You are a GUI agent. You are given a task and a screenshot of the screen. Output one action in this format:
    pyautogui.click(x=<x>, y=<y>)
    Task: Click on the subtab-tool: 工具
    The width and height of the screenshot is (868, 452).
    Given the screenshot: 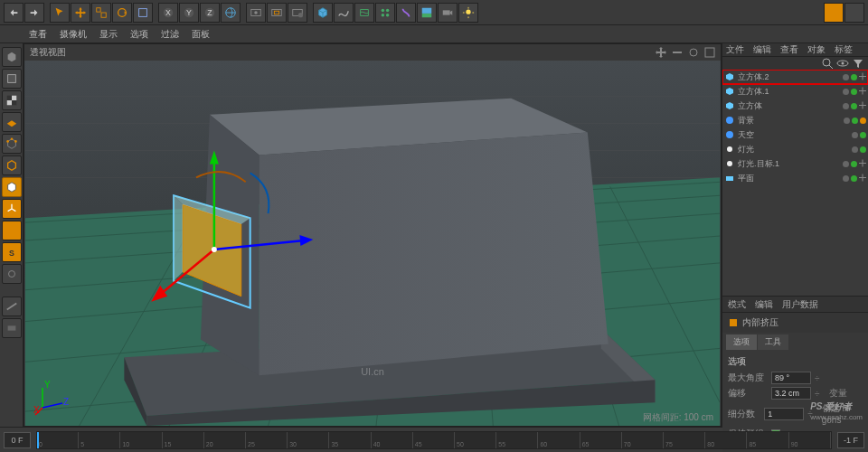 What is the action you would take?
    pyautogui.click(x=773, y=342)
    